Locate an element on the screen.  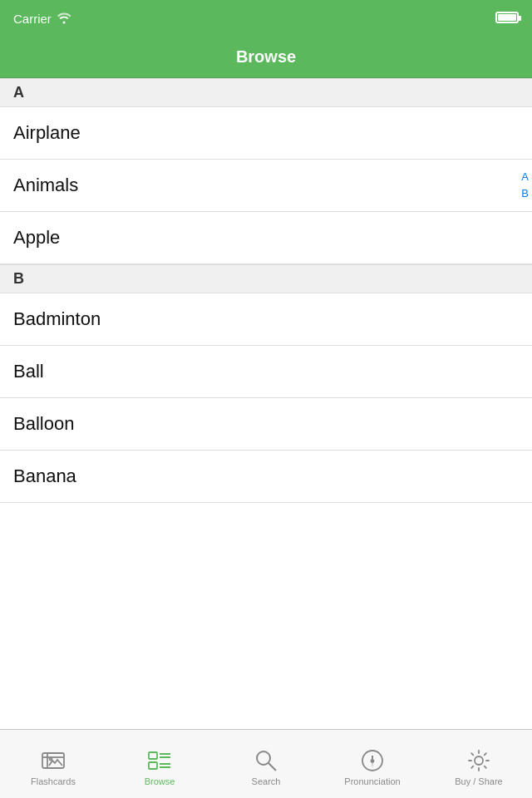
list-item: Balloon is located at coordinates (266, 424).